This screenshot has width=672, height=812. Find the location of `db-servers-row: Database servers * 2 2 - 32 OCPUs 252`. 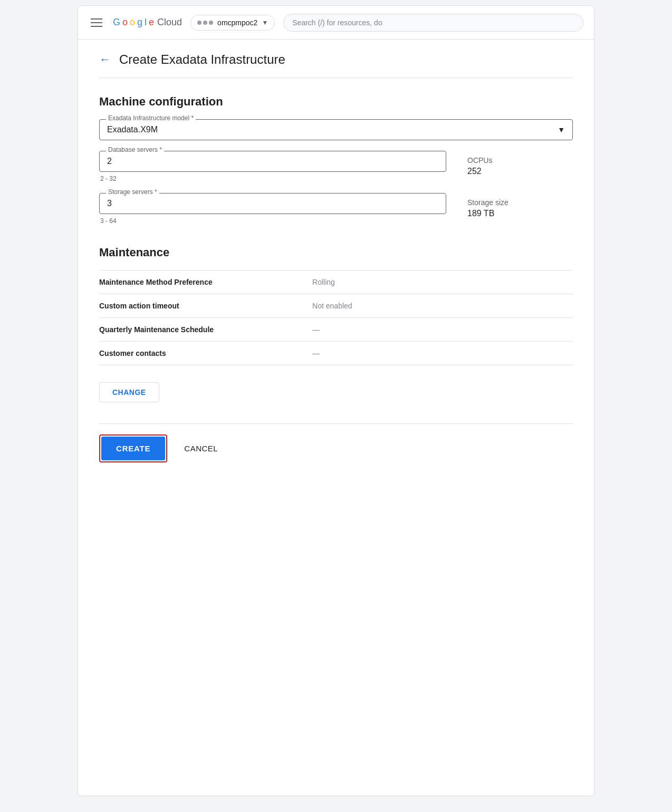

db-servers-row: Database servers * 2 2 - 32 OCPUs 252 is located at coordinates (336, 167).